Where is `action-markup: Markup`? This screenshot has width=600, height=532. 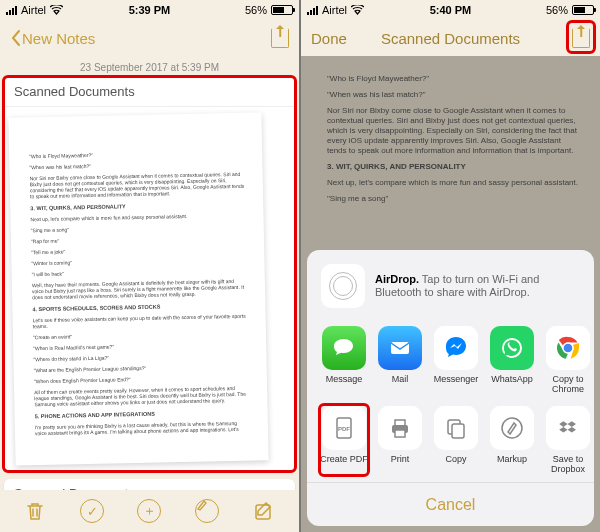
action-markup: Markup is located at coordinates (512, 440).